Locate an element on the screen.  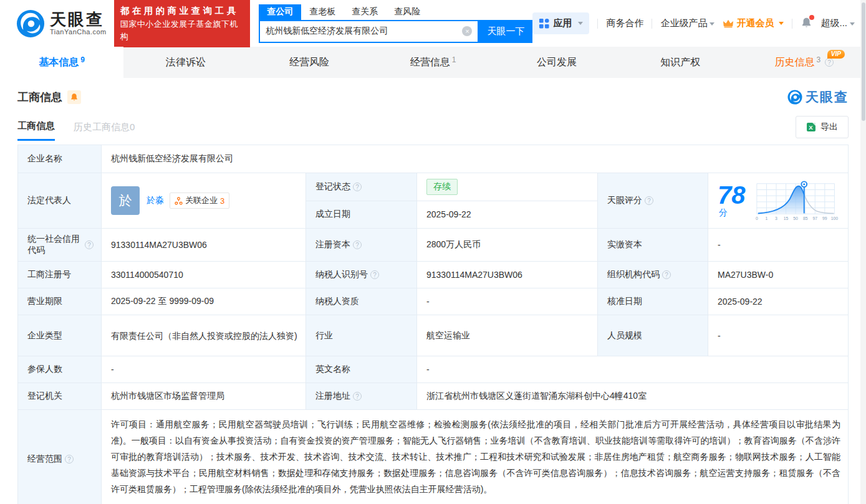
menu-cooperation: 商务合作 is located at coordinates (625, 24).